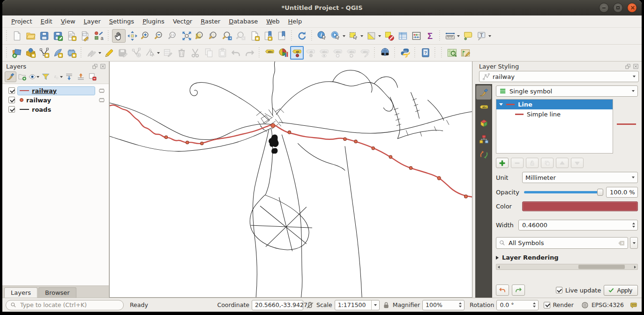 Image resolution: width=644 pixels, height=315 pixels. I want to click on save-project-as-button, so click(58, 36).